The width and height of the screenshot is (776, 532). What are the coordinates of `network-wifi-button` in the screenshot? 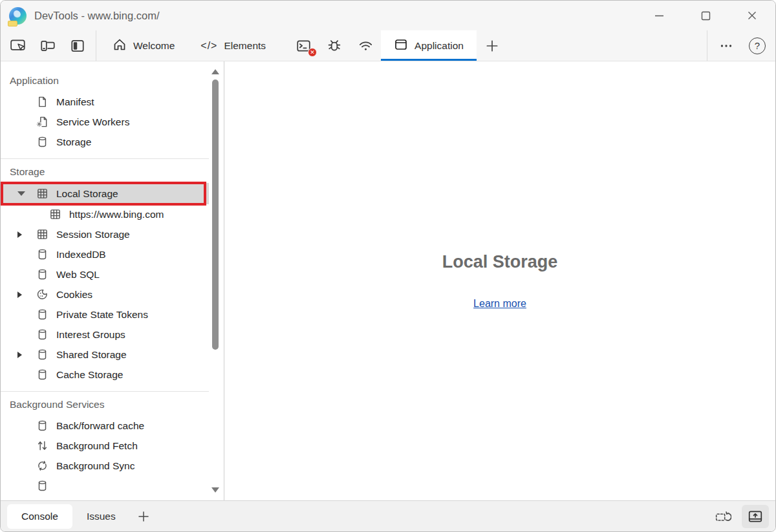 It's located at (365, 45).